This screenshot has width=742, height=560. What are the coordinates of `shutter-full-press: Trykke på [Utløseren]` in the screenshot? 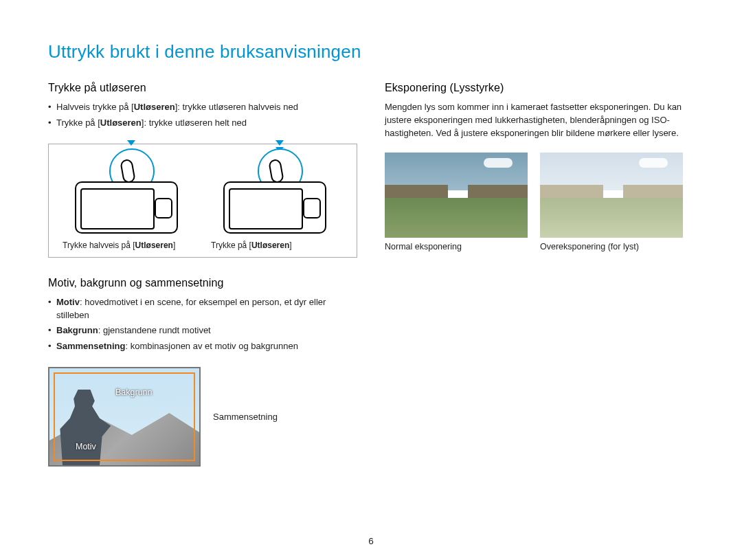 It's located at (277, 202).